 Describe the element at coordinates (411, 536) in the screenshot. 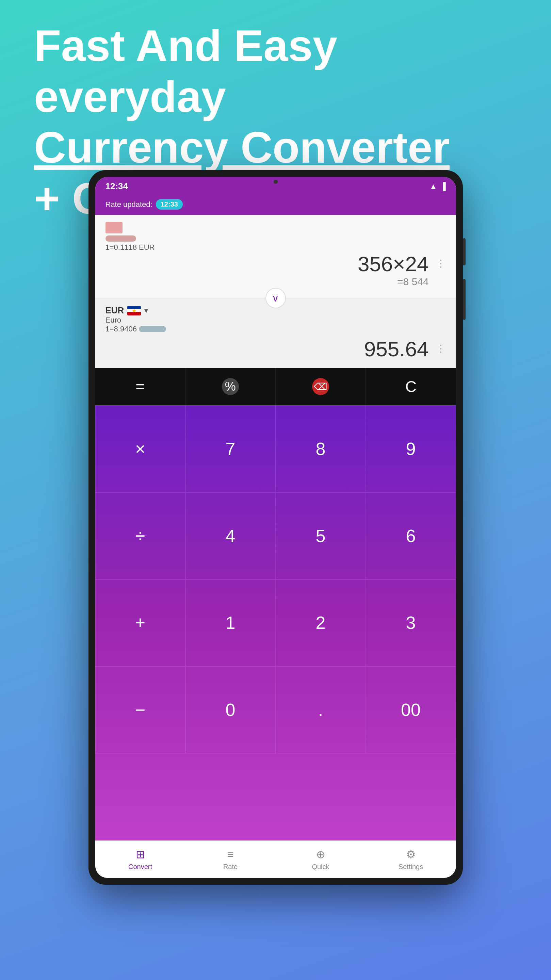

I see `six-button: 6` at that location.